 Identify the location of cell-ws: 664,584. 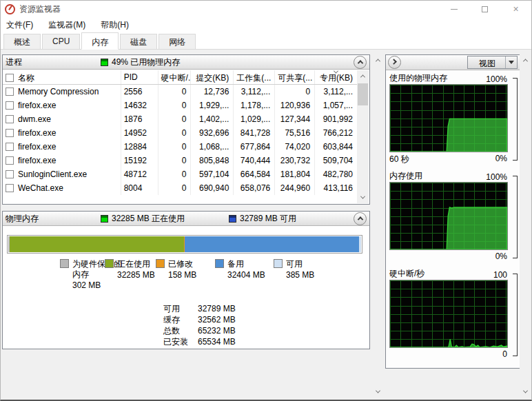
(254, 174).